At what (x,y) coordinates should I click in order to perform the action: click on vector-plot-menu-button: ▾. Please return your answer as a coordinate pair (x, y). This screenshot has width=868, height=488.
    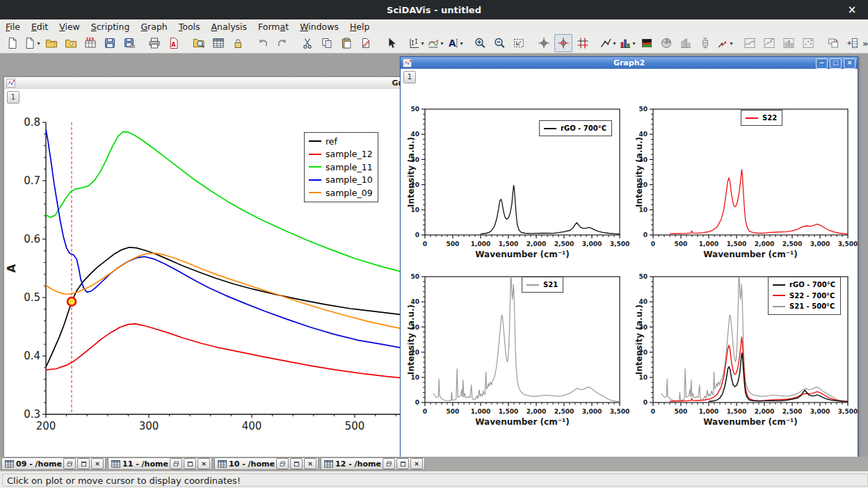
    Looking at the image, I should click on (725, 43).